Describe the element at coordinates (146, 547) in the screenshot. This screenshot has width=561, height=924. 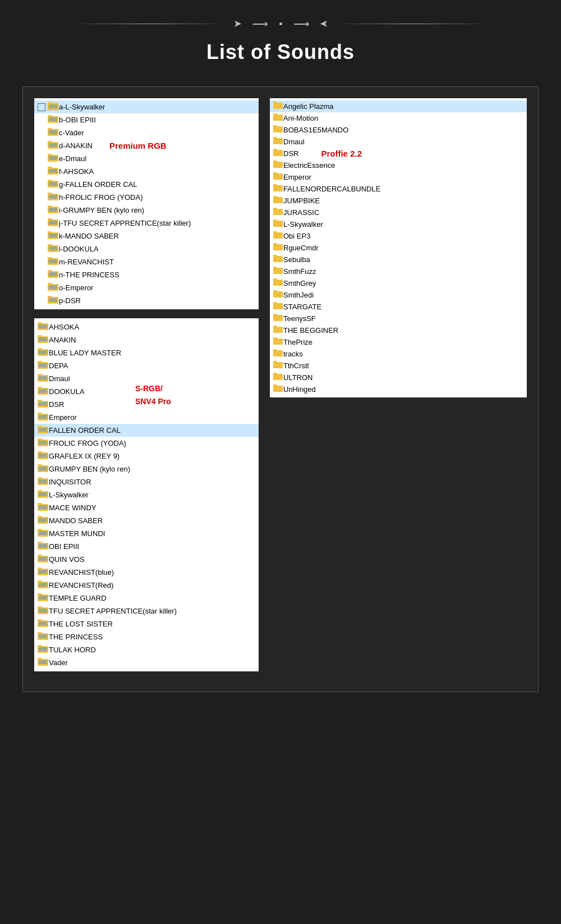
I see `list-item: OBI EPIII` at that location.